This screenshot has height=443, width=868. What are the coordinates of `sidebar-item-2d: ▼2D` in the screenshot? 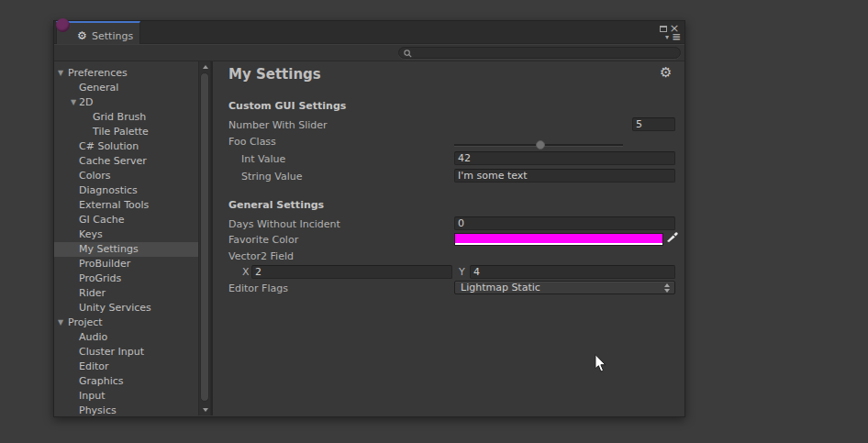 It's located at (127, 103).